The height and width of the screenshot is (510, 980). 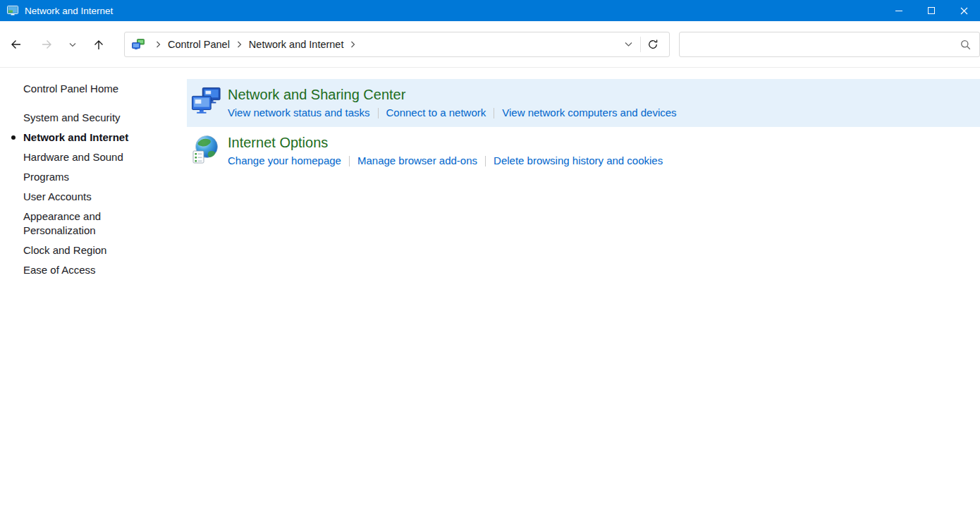 What do you see at coordinates (640, 44) in the screenshot?
I see `address-bar-controls` at bounding box center [640, 44].